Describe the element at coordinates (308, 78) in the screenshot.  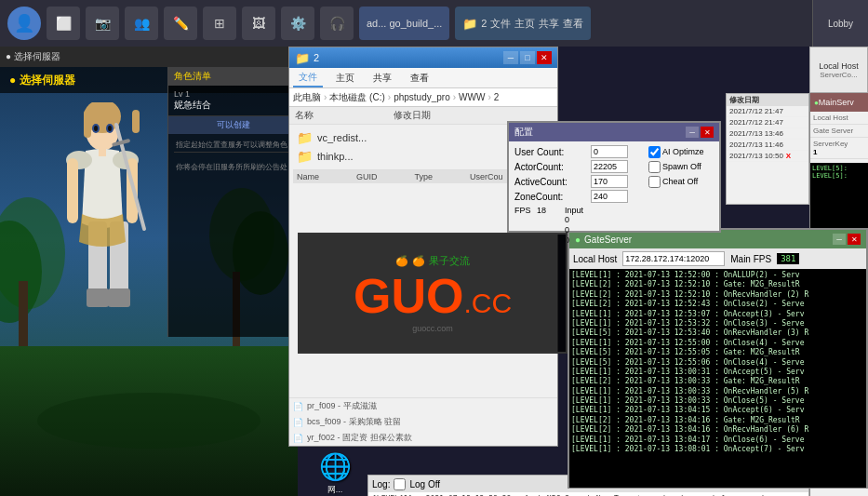
I see `ribbon-tab-file: 文件` at that location.